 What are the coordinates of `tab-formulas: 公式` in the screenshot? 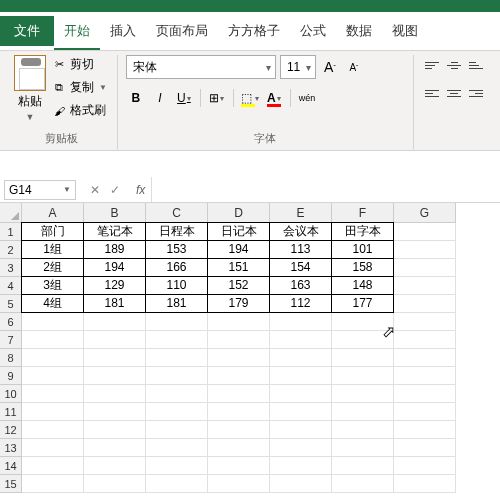 It's located at (313, 31).